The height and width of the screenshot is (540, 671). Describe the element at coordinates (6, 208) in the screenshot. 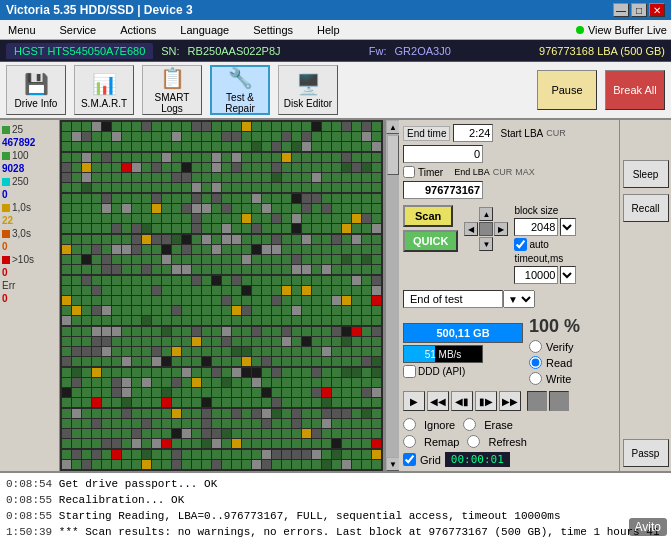

I see `stat-color-1s` at that location.